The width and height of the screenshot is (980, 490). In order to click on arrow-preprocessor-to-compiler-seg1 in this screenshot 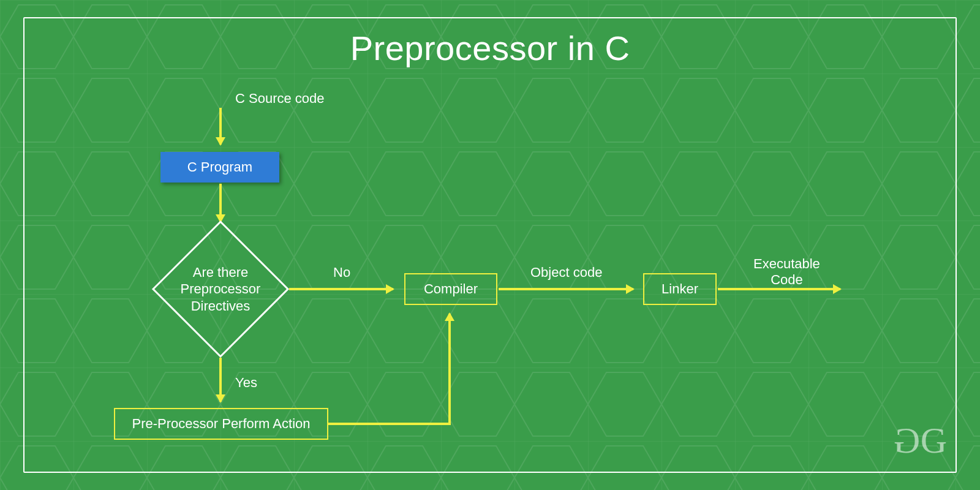, I will do `click(389, 424)`.